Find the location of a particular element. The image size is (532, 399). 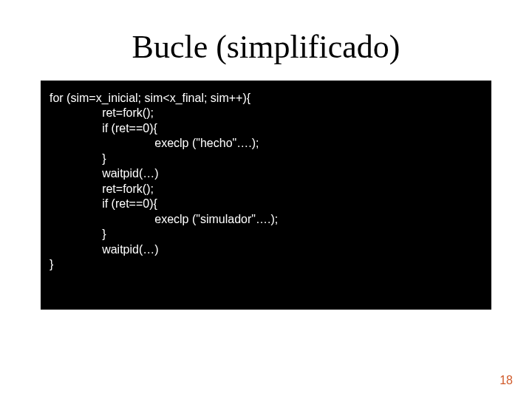

page-number: 18 is located at coordinates (506, 381).